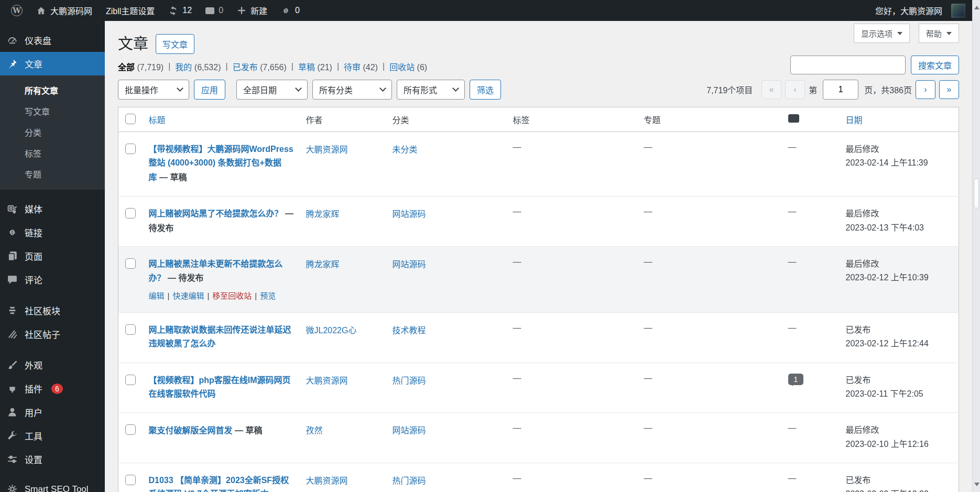 The image size is (980, 492). What do you see at coordinates (52, 174) in the screenshot?
I see `sidebar-subitem: 专题` at bounding box center [52, 174].